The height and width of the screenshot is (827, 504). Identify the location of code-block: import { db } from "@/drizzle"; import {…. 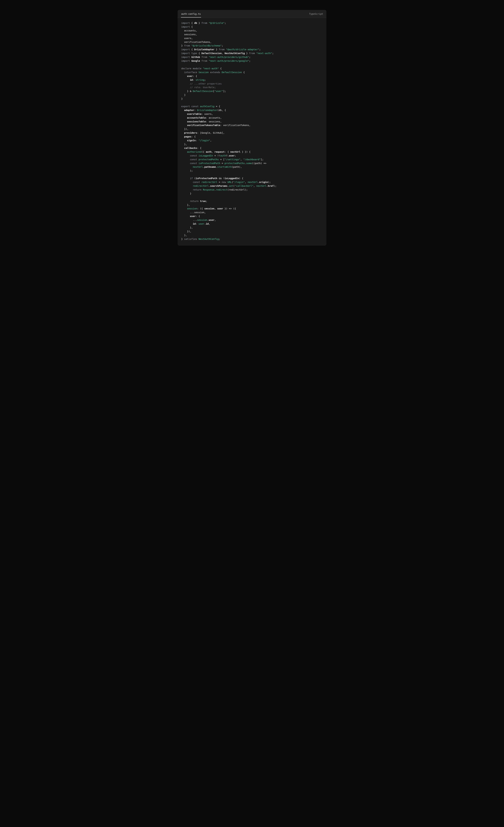
(252, 132).